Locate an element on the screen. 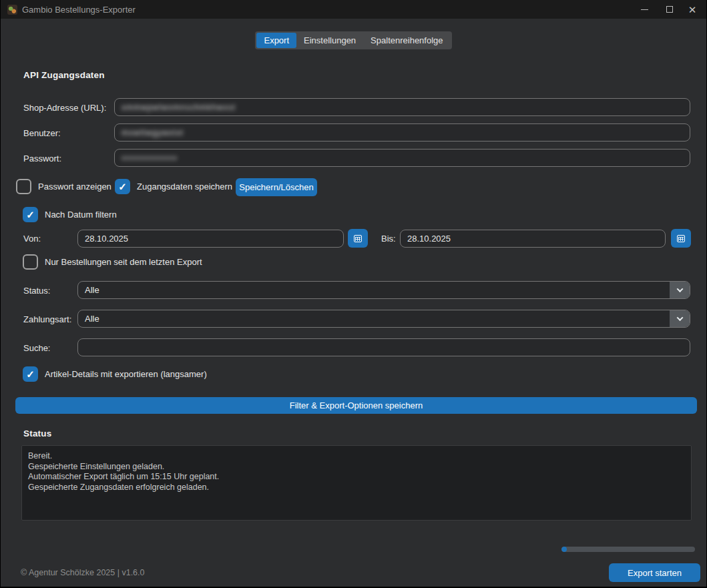  status-filter-label: Status: is located at coordinates (37, 291).